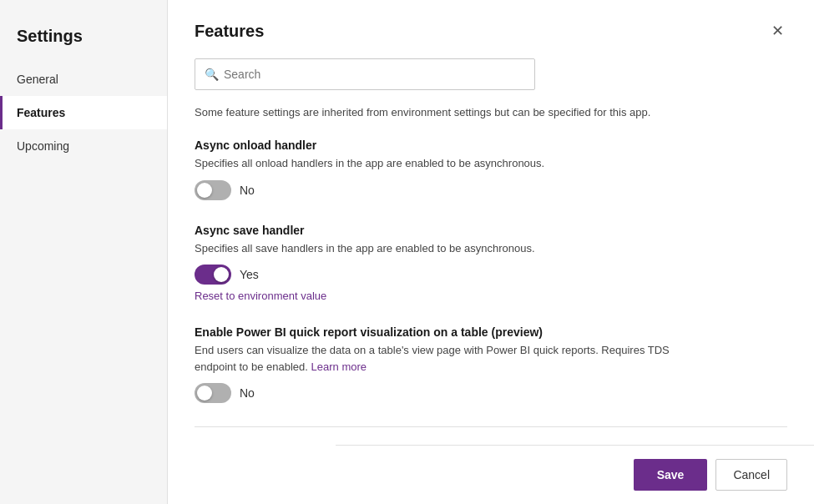 The image size is (814, 504). Describe the element at coordinates (83, 79) in the screenshot. I see `sidebar-item-general: General` at that location.